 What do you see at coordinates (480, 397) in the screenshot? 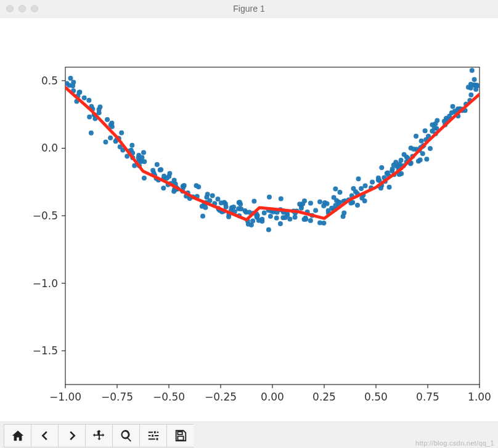
I see `xtick-label: 1.00` at bounding box center [480, 397].